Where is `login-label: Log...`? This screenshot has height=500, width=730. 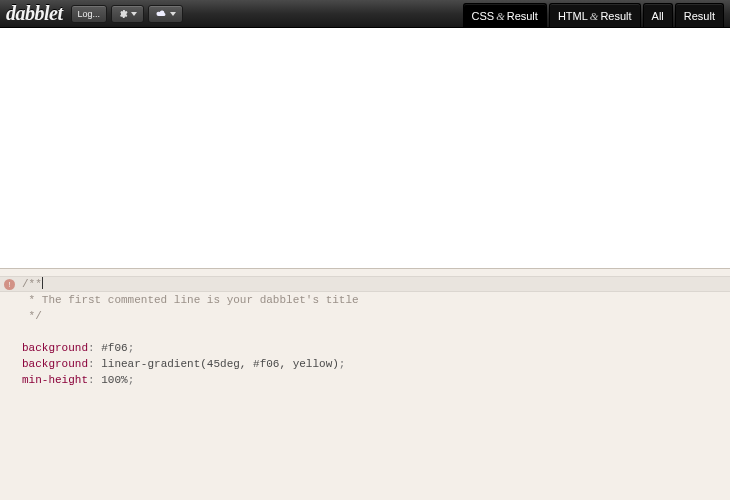 login-label: Log... is located at coordinates (90, 14).